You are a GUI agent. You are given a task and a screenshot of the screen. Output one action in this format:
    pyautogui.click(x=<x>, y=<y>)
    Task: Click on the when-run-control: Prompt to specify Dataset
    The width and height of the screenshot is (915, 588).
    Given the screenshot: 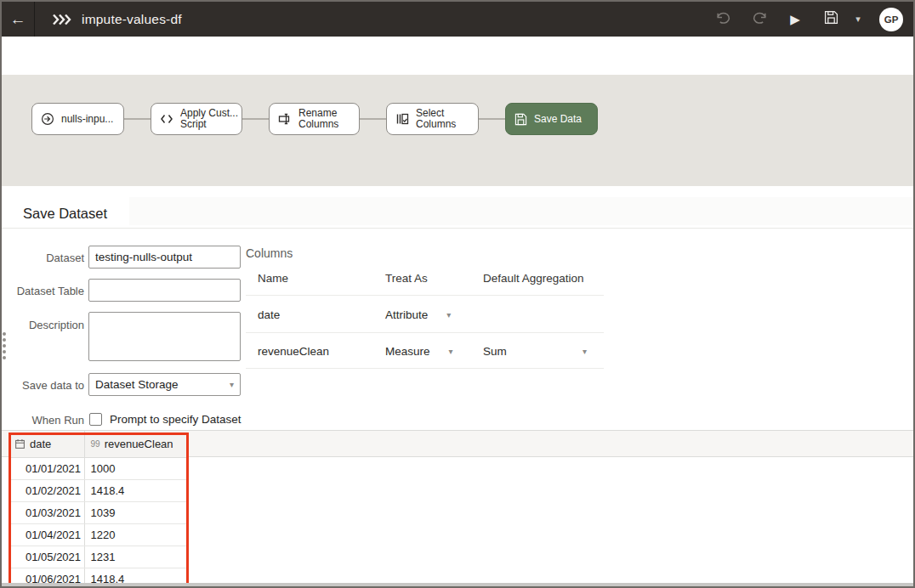 What is the action you would take?
    pyautogui.click(x=165, y=420)
    